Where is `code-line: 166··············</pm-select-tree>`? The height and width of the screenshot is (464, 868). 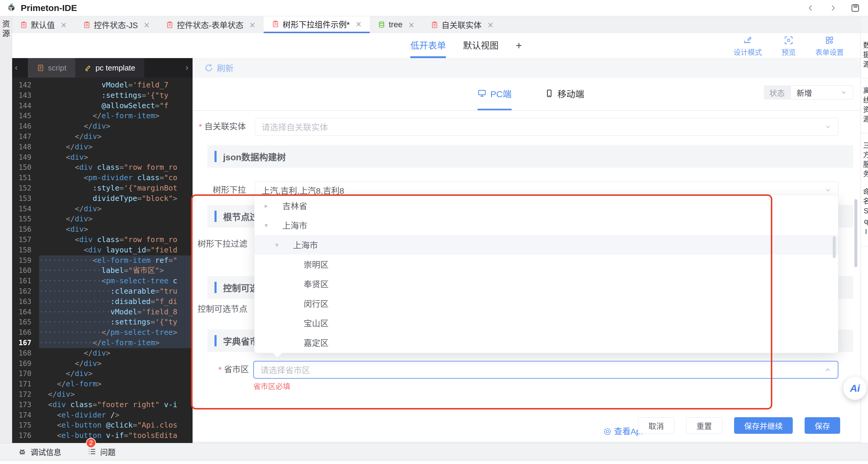 code-line: 166··············</pm-select-tree> is located at coordinates (102, 333).